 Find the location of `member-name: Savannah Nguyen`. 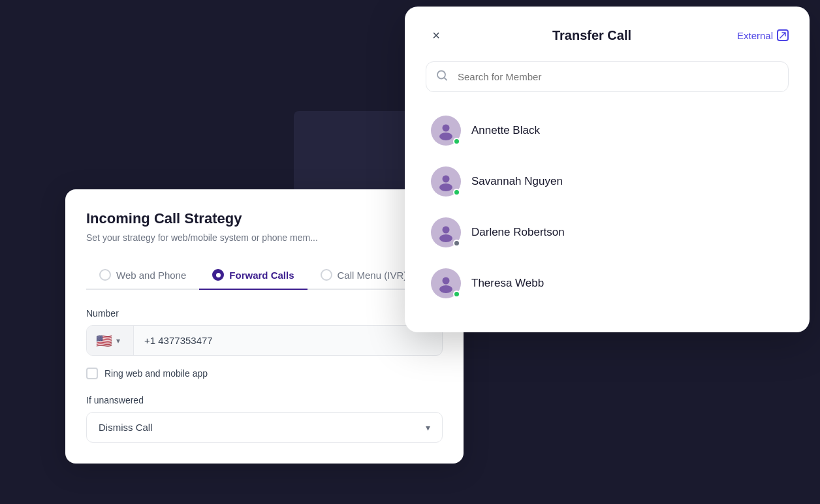

member-name: Savannah Nguyen is located at coordinates (517, 181).